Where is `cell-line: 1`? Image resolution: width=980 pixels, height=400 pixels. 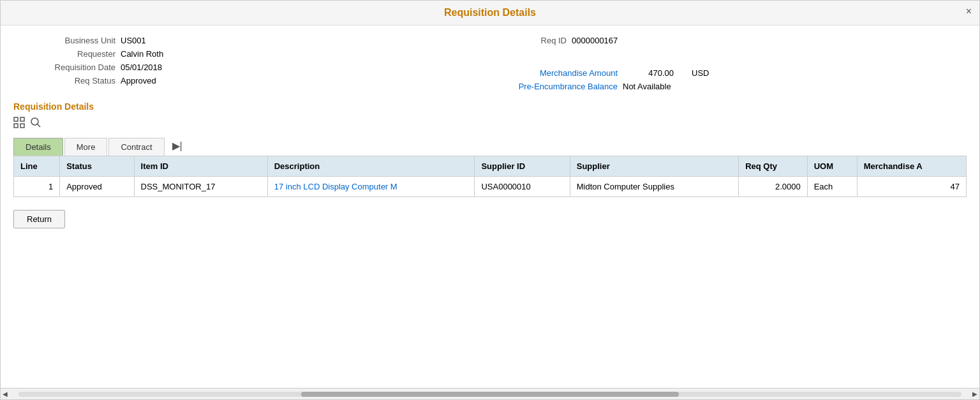 cell-line: 1 is located at coordinates (37, 187).